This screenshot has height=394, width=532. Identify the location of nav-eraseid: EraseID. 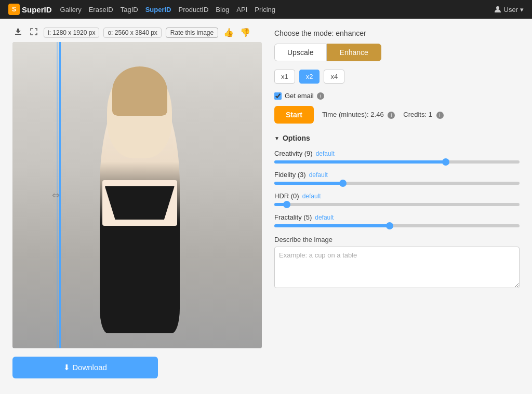
(101, 9).